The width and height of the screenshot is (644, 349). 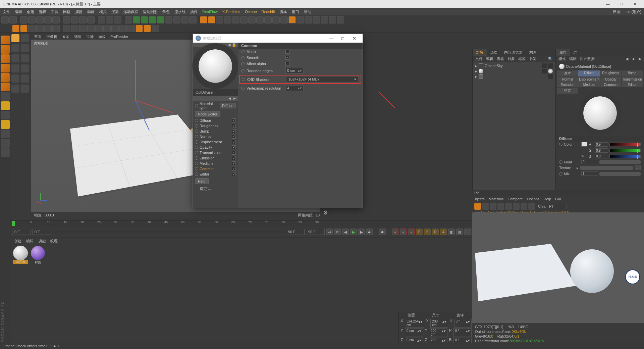 What do you see at coordinates (42, 232) in the screenshot?
I see `cur-frame: 0 F` at bounding box center [42, 232].